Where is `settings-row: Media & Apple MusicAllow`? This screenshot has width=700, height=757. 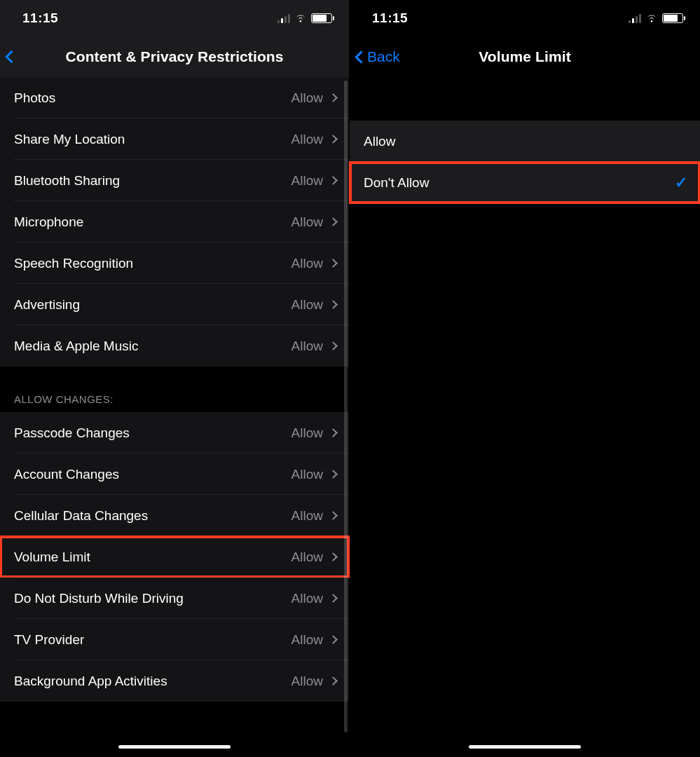 settings-row: Media & Apple MusicAllow is located at coordinates (174, 346).